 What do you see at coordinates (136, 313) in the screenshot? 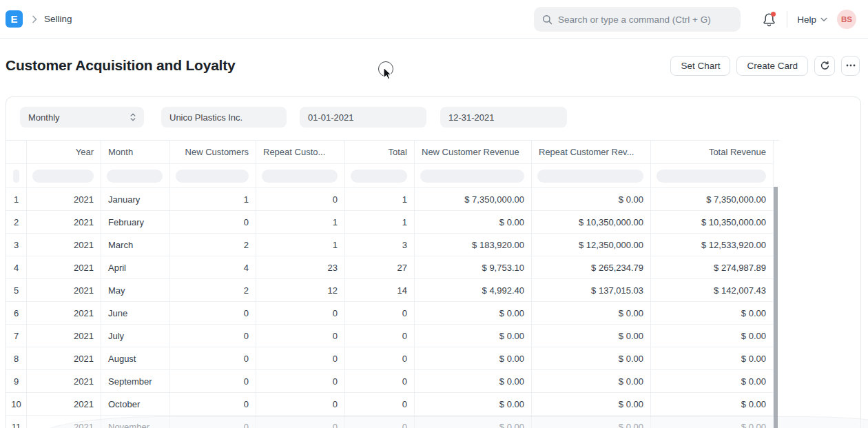
I see `cell-month: June` at bounding box center [136, 313].